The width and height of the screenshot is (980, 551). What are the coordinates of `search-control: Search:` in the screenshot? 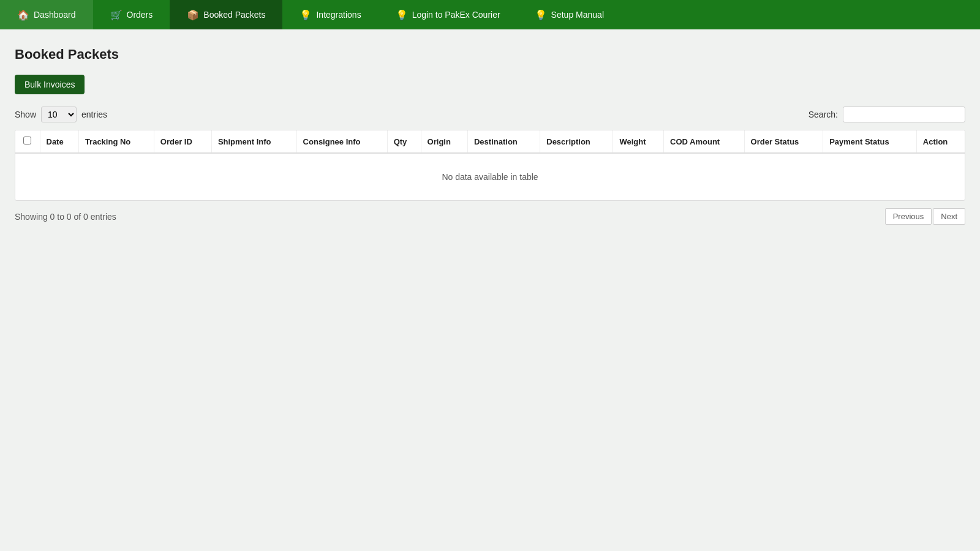 It's located at (887, 114).